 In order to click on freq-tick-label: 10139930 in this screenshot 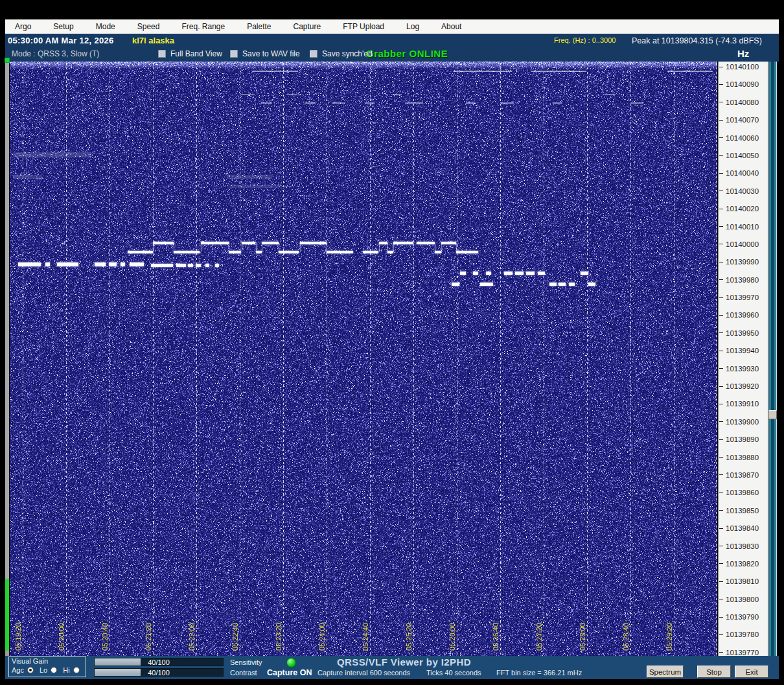, I will do `click(739, 369)`.